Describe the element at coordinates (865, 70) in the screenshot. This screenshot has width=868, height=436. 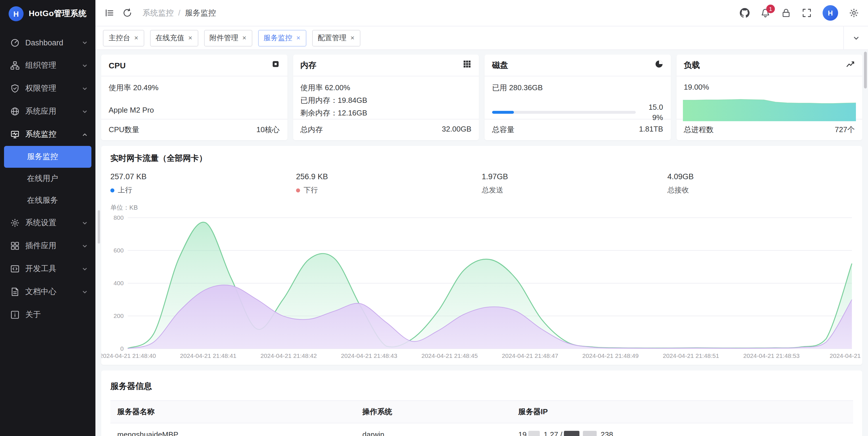
I see `window-scrollbar-thumb` at that location.